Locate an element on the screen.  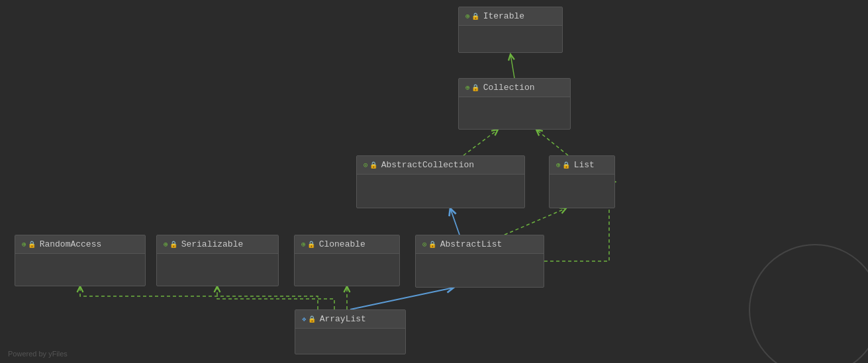
node-abstractcollection-label: AbstractCollection is located at coordinates (428, 165).